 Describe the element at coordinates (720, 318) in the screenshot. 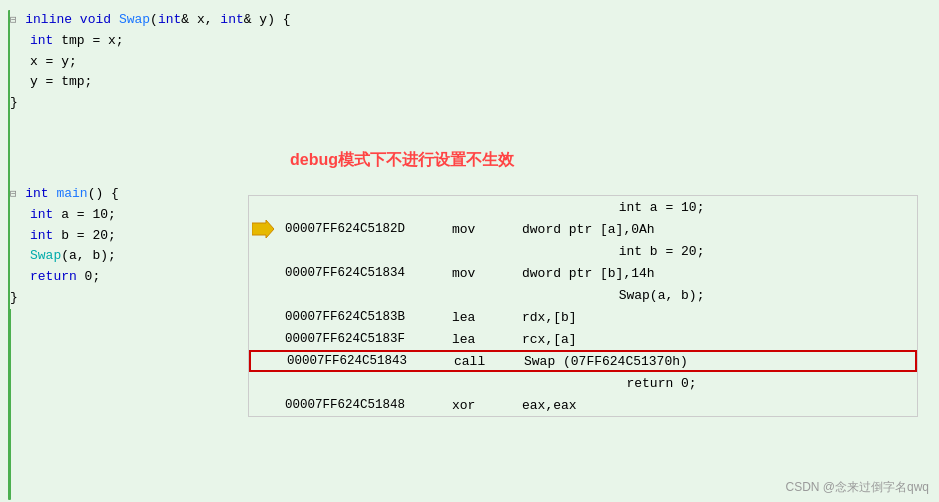

I see `asm-operand: rdx,[b]` at that location.